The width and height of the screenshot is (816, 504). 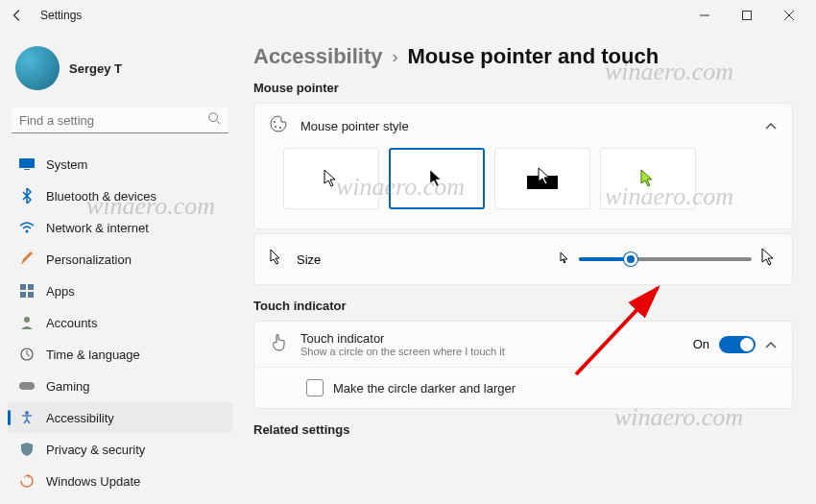 What do you see at coordinates (769, 259) in the screenshot?
I see `cursor-large-icon` at bounding box center [769, 259].